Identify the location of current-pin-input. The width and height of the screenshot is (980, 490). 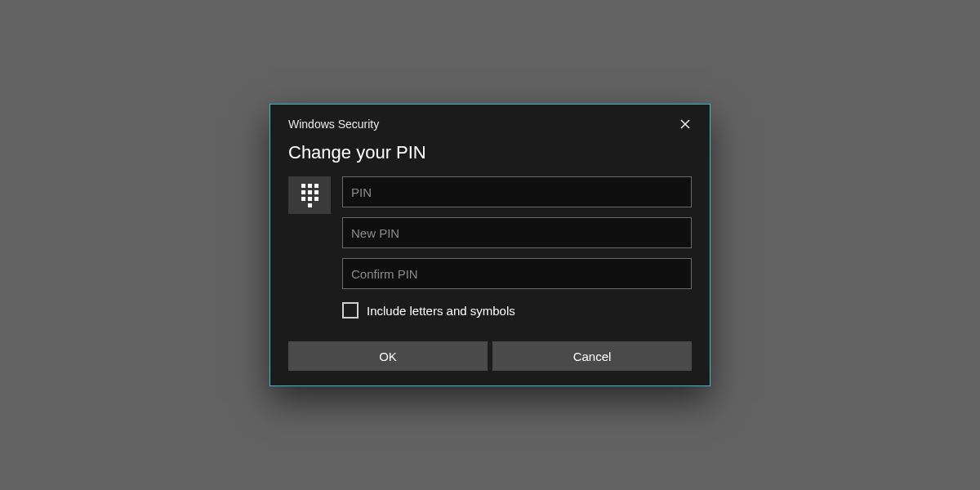
(517, 192).